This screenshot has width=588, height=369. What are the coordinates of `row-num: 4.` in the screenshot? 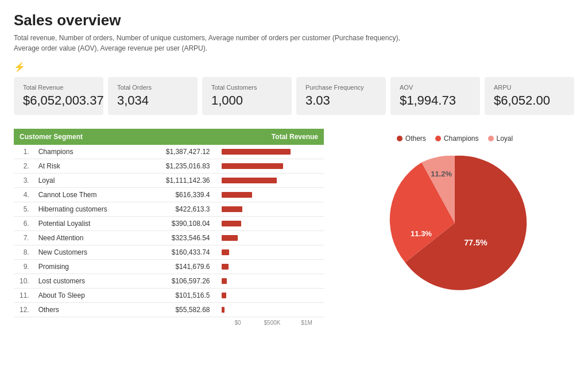 It's located at (23, 195).